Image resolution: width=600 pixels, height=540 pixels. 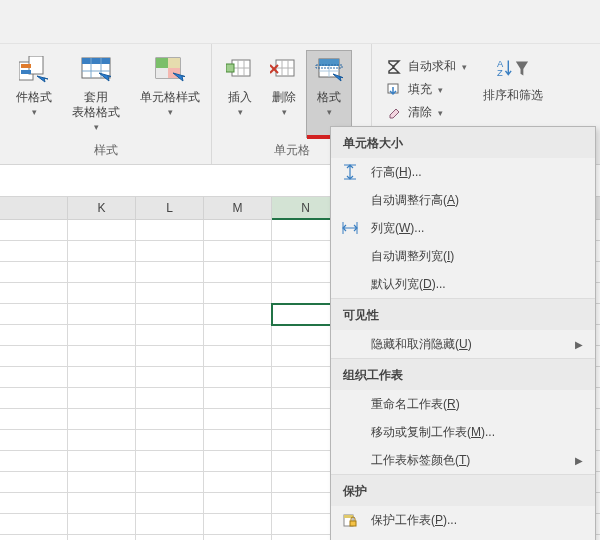 What do you see at coordinates (284, 94) in the screenshot?
I see `delete-cells-button: 删除 ▾` at bounding box center [284, 94].